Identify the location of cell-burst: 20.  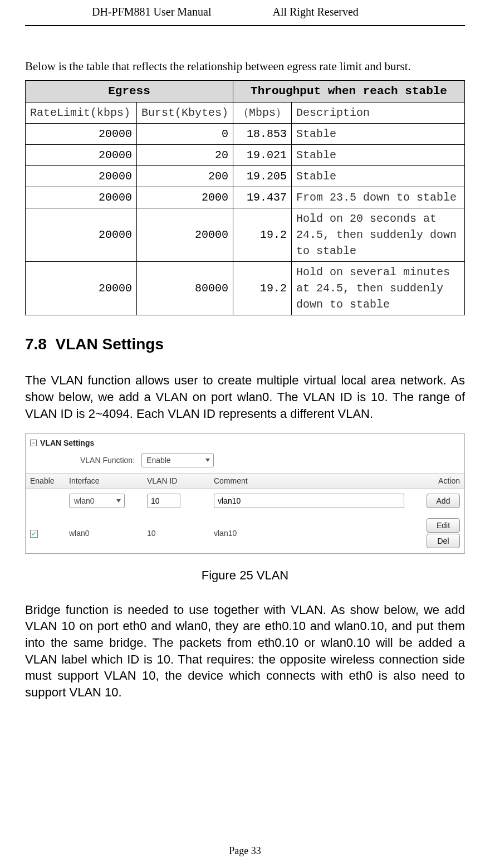
(185, 155).